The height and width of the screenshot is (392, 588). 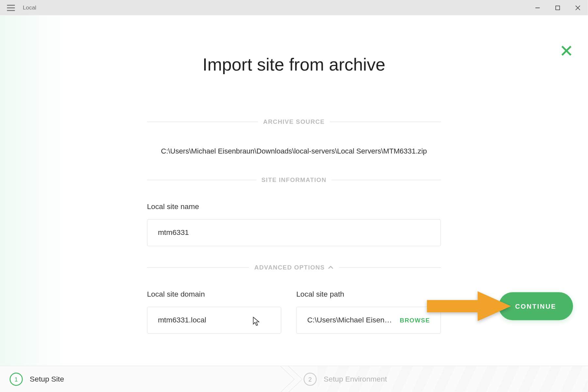 I want to click on step-divider, so click(x=294, y=379).